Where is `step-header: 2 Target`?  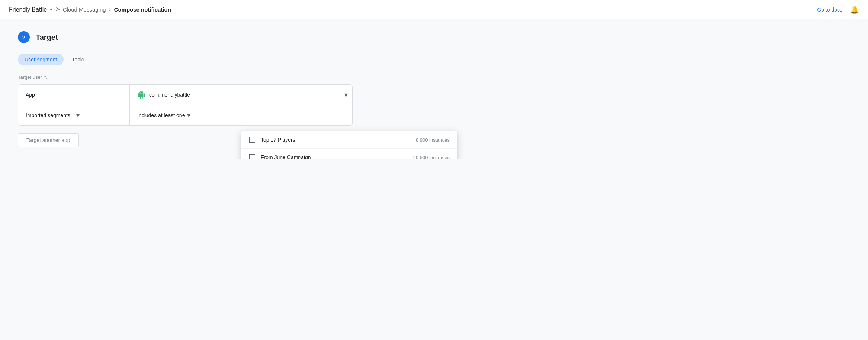
step-header: 2 Target is located at coordinates (223, 37).